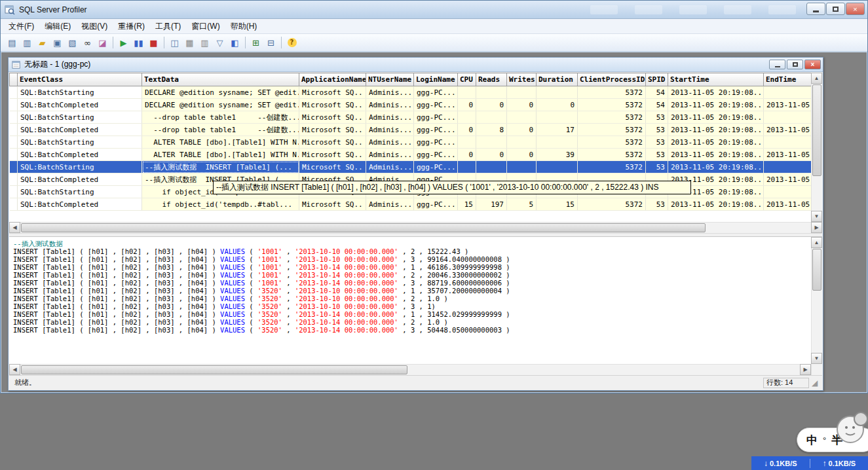 The height and width of the screenshot is (470, 868). I want to click on column-header-app: ApplicationName, so click(333, 80).